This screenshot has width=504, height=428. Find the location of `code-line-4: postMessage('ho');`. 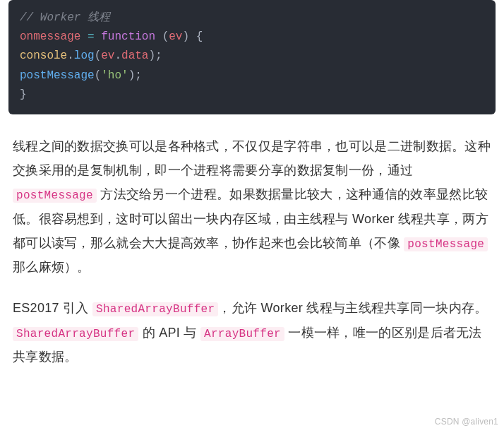

code-line-4: postMessage('ho'); is located at coordinates (252, 76).